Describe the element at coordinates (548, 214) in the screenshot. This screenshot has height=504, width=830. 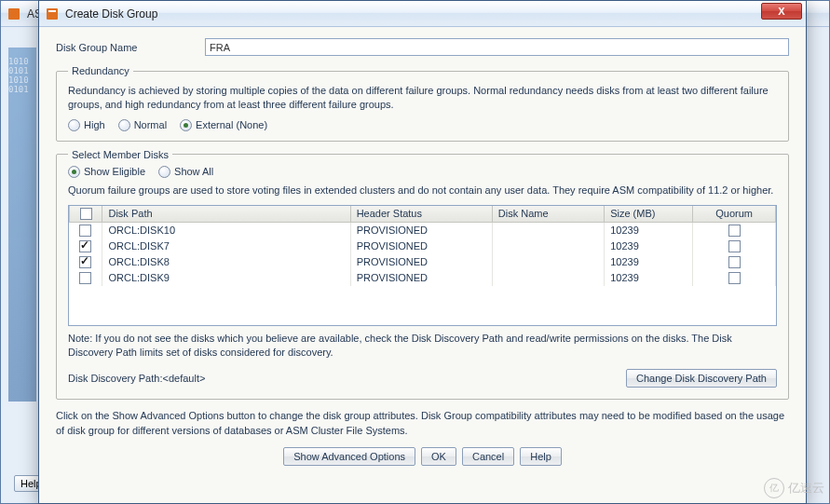
I see `col-disk-name-header: Disk Name` at that location.